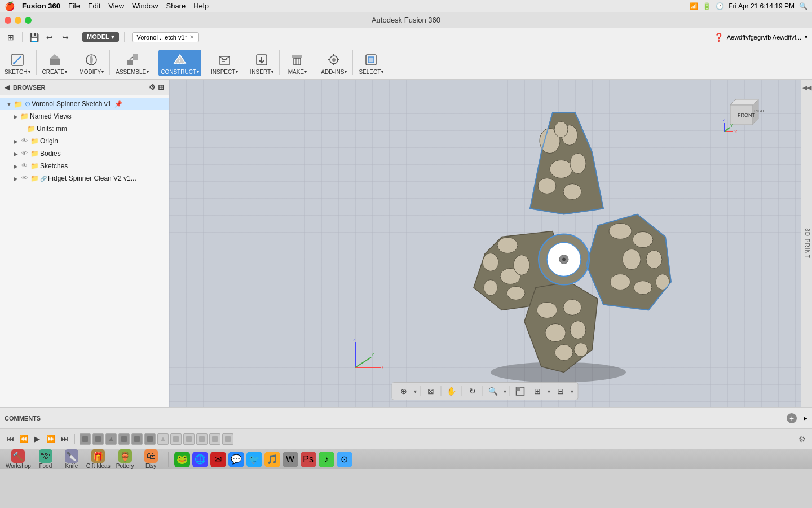  I want to click on menu-share: Share, so click(176, 6).